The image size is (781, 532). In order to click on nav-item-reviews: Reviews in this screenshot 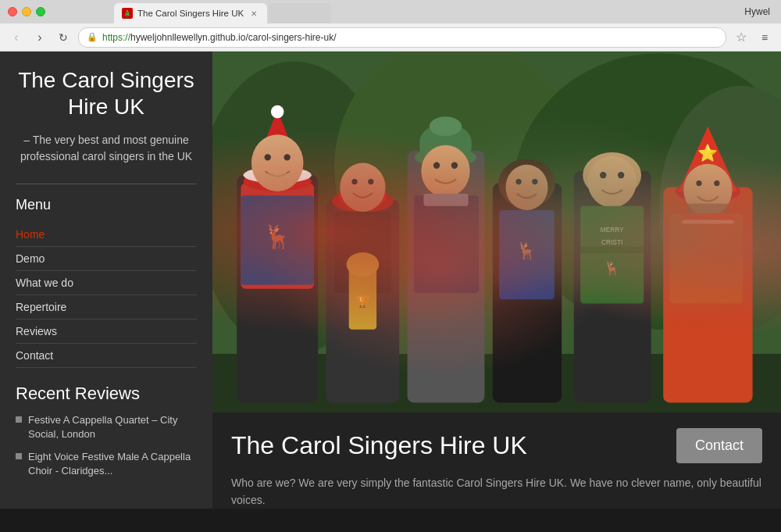, I will do `click(106, 331)`.